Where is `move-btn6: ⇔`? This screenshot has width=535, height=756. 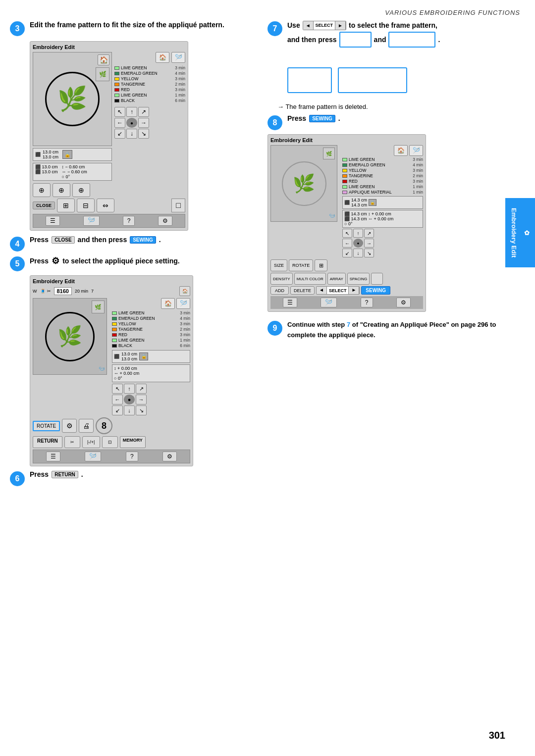 move-btn6: ⇔ is located at coordinates (106, 205).